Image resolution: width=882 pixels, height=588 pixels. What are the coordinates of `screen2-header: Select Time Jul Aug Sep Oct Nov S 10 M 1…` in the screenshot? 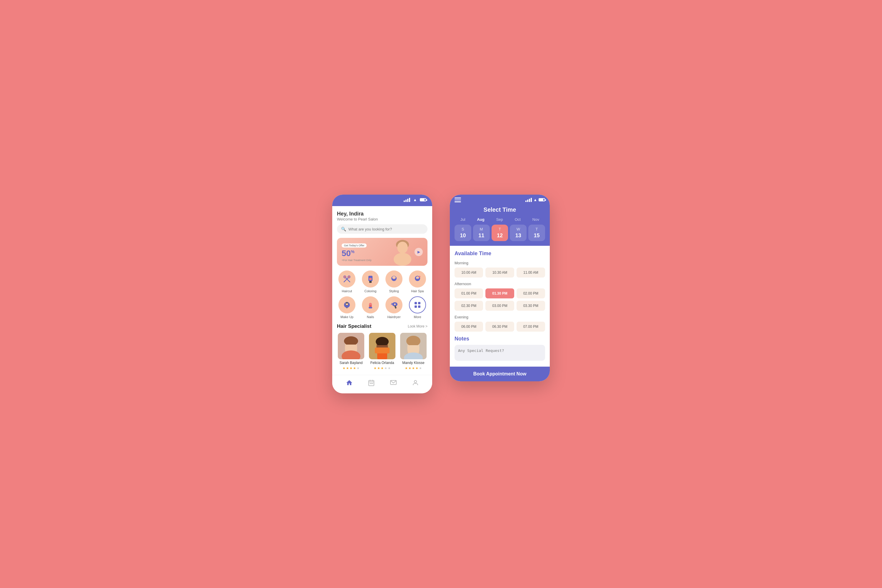 It's located at (500, 226).